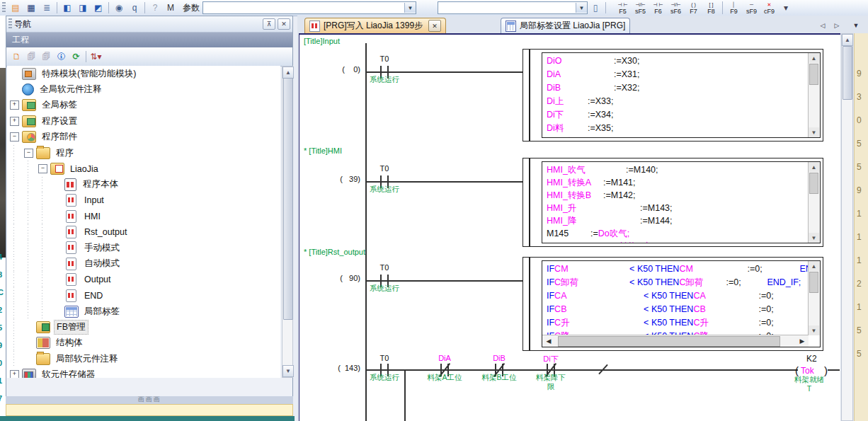  I want to click on fkey-button-sF6: ⊣/⊢sF6, so click(675, 8).